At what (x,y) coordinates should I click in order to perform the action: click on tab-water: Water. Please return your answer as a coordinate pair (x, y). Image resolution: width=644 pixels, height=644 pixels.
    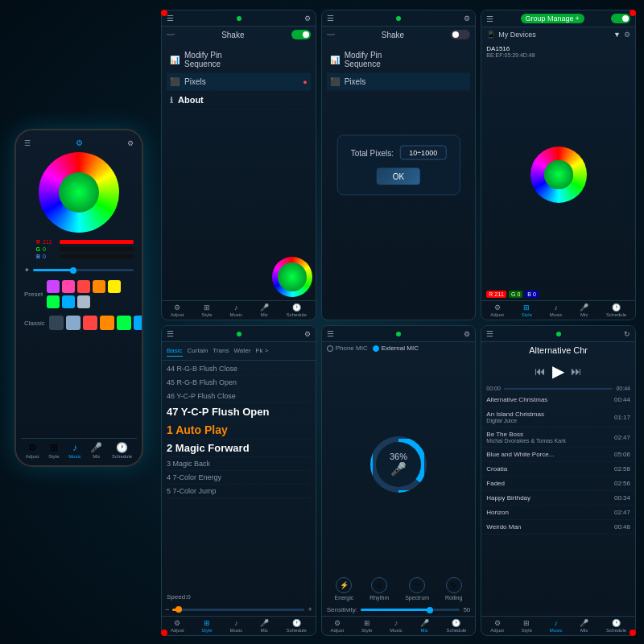
    Looking at the image, I should click on (243, 351).